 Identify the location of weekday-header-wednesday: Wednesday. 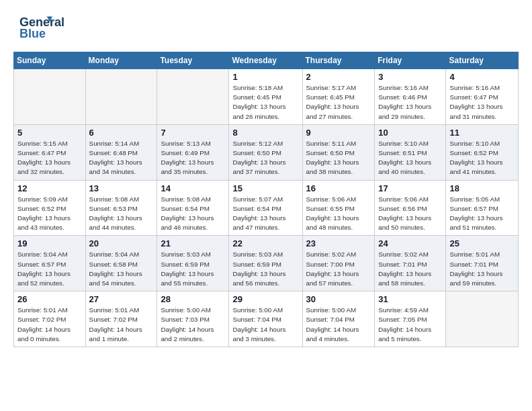
(266, 60).